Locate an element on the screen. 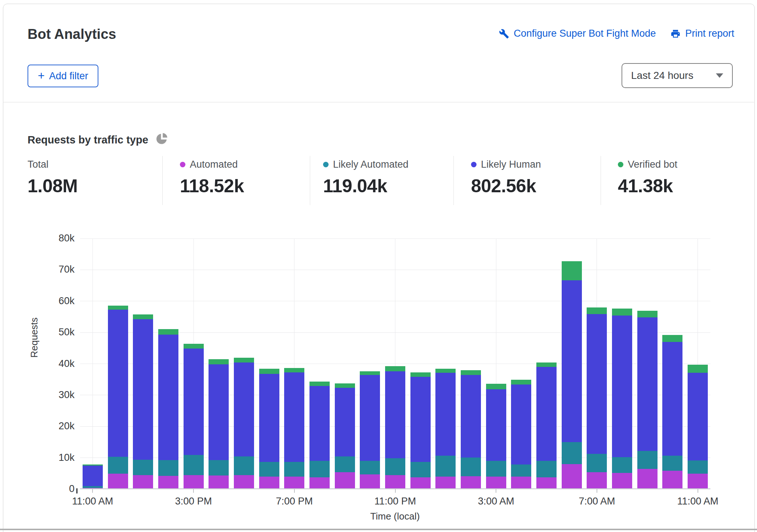 This screenshot has width=757, height=532. stat-verified-bot: Verified bot 41.38k is located at coordinates (648, 178).